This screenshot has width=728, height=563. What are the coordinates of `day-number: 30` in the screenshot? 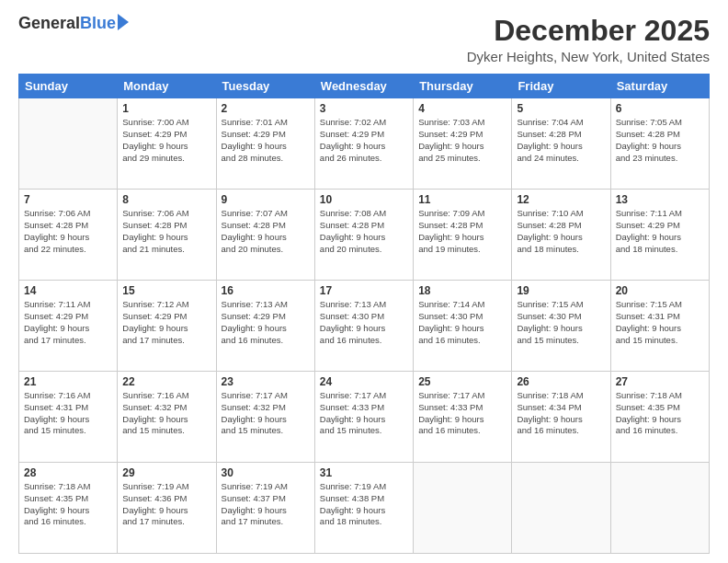 It's located at (266, 473).